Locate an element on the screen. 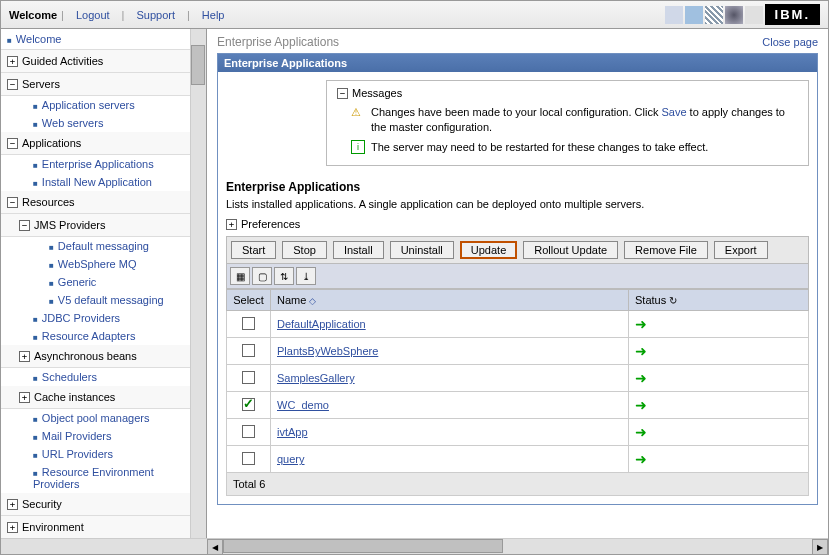 This screenshot has height=555, width=829. name-header: Name ◇ is located at coordinates (450, 300).